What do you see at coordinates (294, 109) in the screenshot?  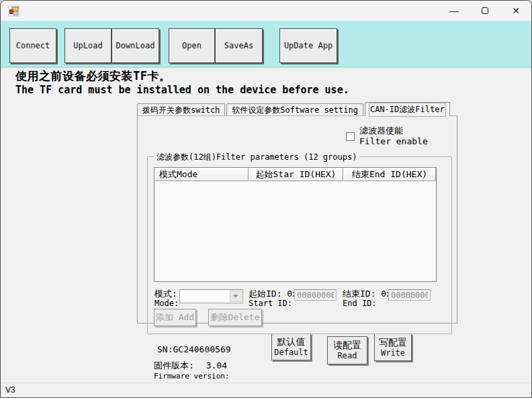 I see `tab-strip: 拨码开关参数switch 软件设定参数Software setting CAN-…` at bounding box center [294, 109].